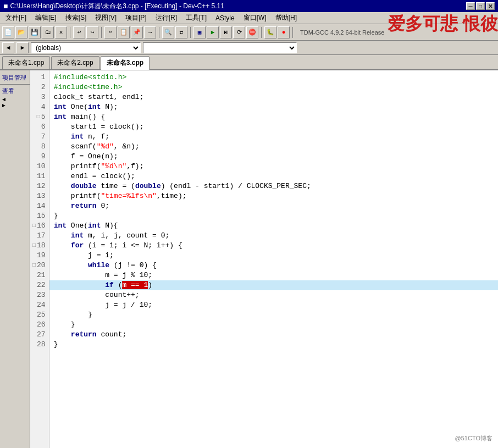 Image resolution: width=498 pixels, height=448 pixels. I want to click on code-line-16: int One(int N){, so click(274, 226).